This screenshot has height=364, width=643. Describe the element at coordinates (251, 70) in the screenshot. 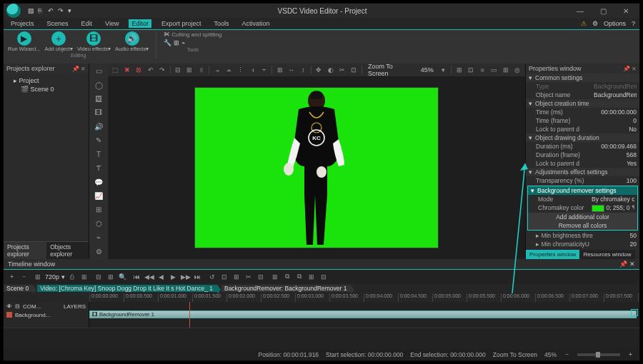

I see `tb-icon: ⫞` at that location.